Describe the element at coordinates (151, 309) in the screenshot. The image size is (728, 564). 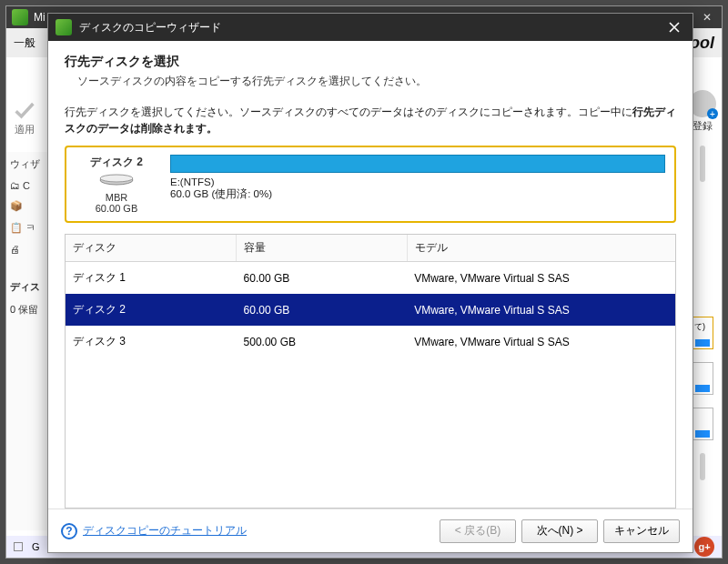
I see `cell-name: ディスク 2` at that location.